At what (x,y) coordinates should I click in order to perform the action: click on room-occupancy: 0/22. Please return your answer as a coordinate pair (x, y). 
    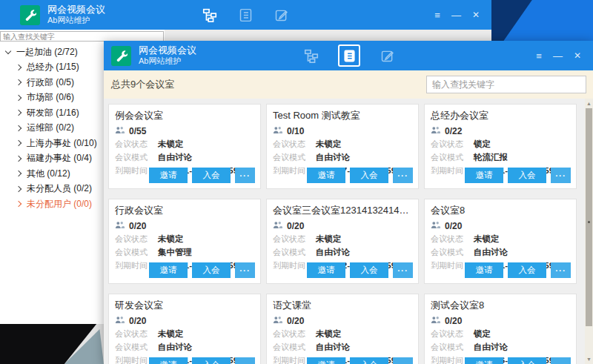
    Looking at the image, I should click on (454, 131).